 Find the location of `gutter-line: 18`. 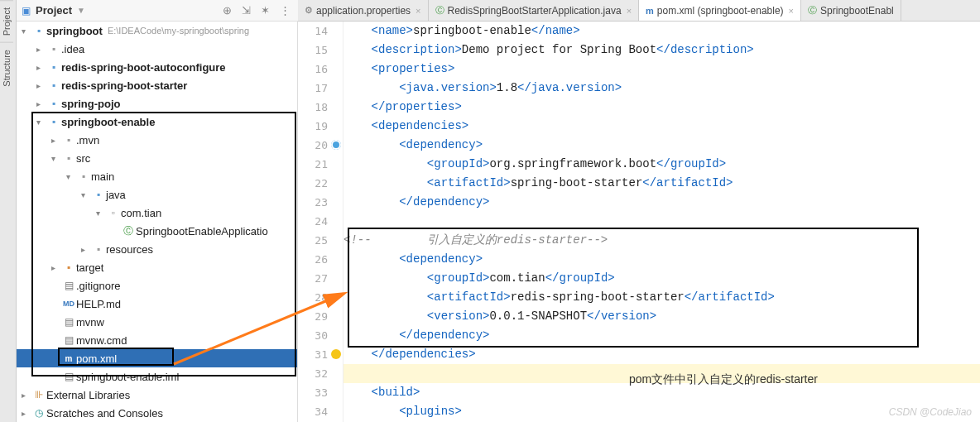

gutter-line: 18 is located at coordinates (320, 108).